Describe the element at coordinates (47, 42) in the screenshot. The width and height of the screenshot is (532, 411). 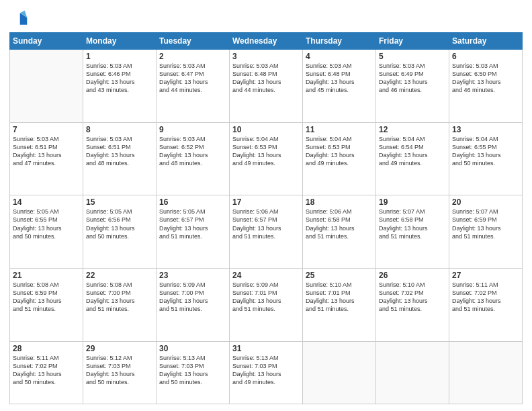
I see `weekday-header-sunday: Sunday` at that location.